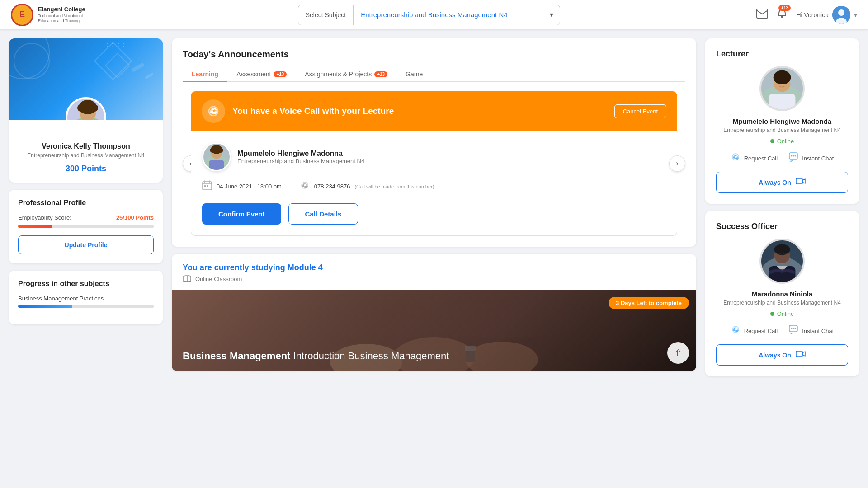 This screenshot has height=488, width=868. Describe the element at coordinates (793, 331) in the screenshot. I see `success-chat-icon` at that location.